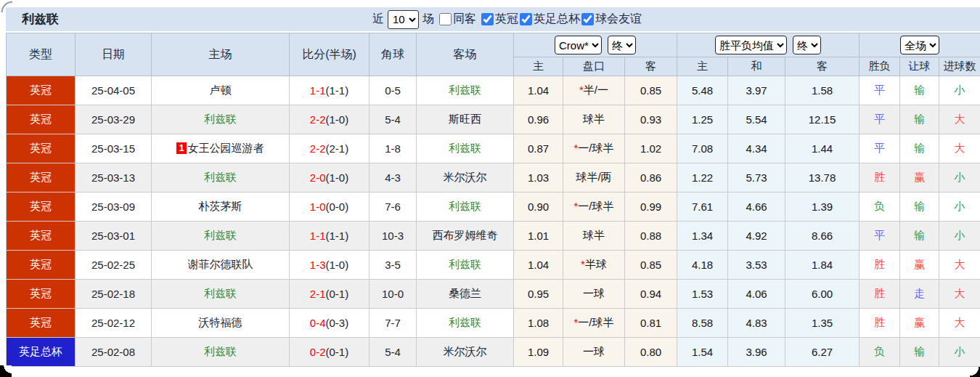 The image size is (980, 377). What do you see at coordinates (41, 19) in the screenshot?
I see `team-title: 利兹联` at bounding box center [41, 19].